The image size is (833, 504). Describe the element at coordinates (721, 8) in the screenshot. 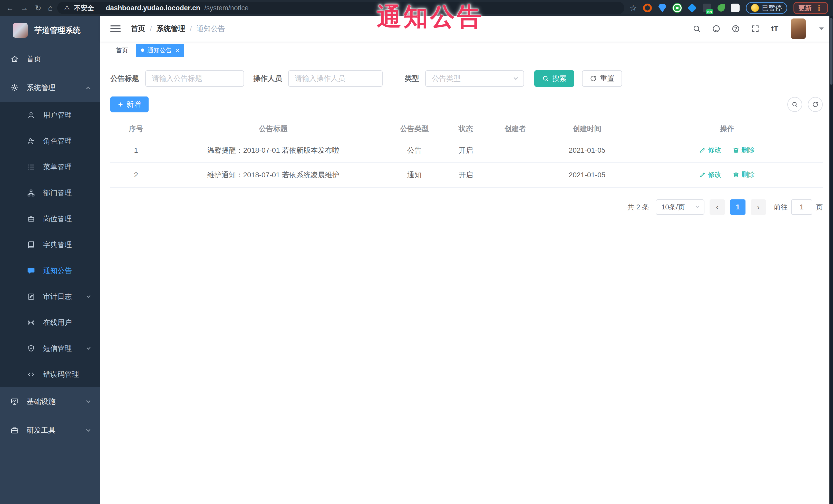

I see `extension-leaf-icon` at that location.